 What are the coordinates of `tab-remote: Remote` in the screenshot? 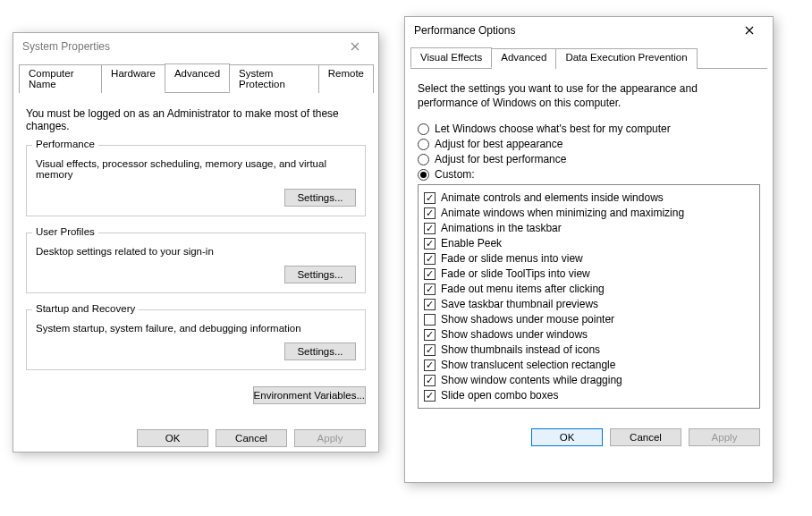 It's located at (346, 79).